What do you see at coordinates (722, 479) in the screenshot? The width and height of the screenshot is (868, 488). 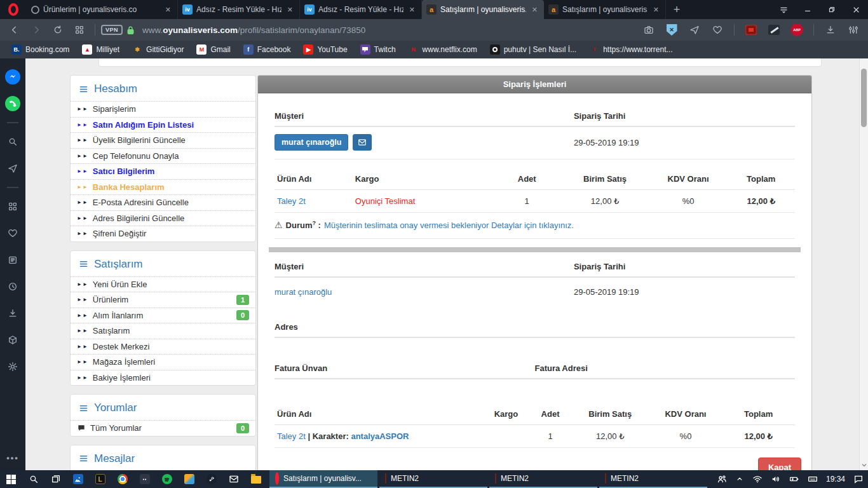 I see `people-icon` at bounding box center [722, 479].